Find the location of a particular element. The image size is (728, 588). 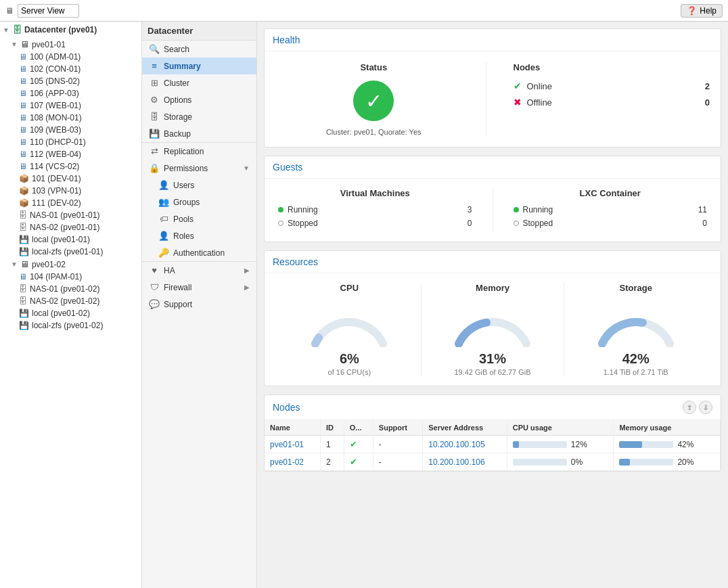

node-address-2: 10.200.100.106 is located at coordinates (465, 462).